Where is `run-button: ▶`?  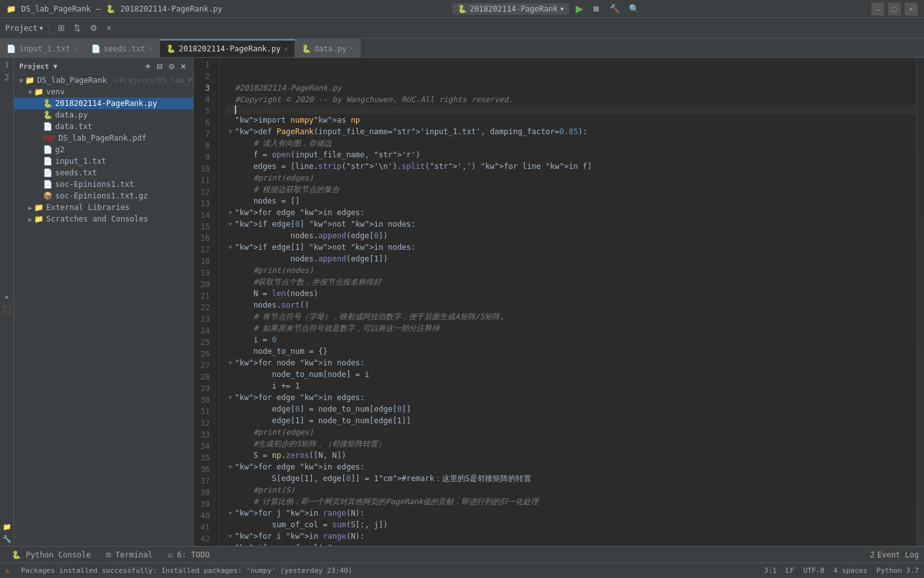 run-button: ▶ is located at coordinates (579, 9).